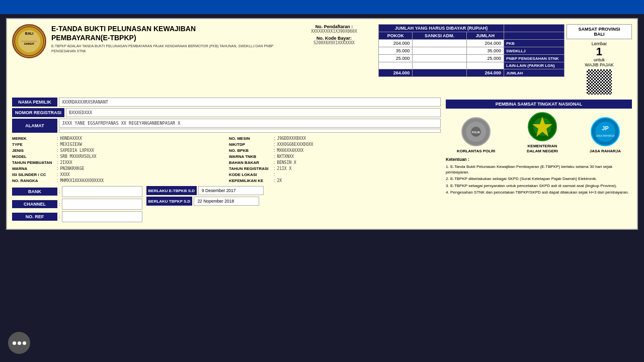  I want to click on vehicle-kepemilikan: KEPEMILIKAN KE : 2X, so click(335, 180).